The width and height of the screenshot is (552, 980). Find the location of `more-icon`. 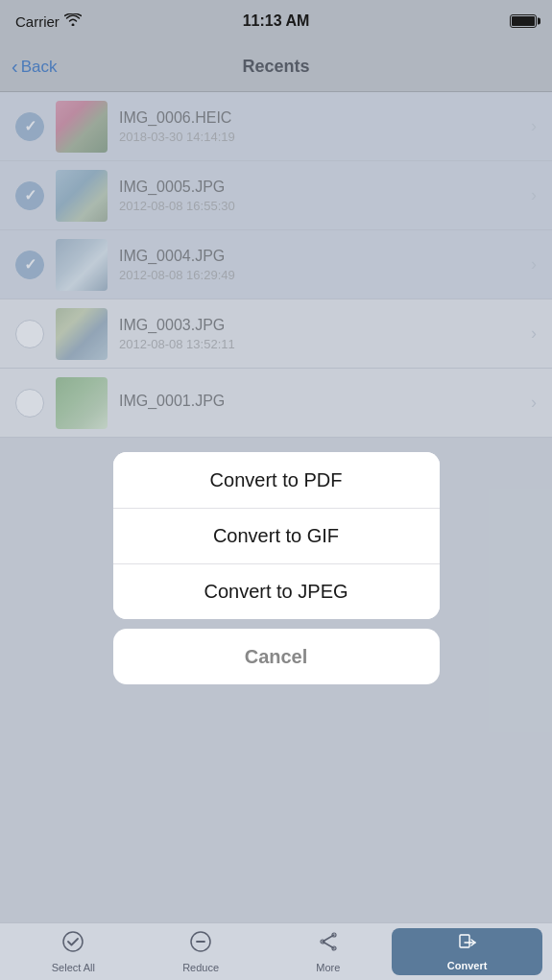

more-icon is located at coordinates (328, 944).